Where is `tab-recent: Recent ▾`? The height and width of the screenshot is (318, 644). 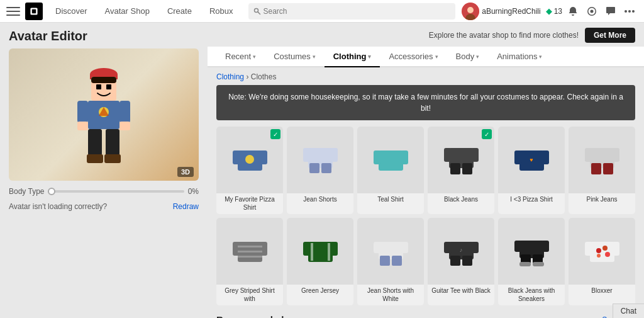 tab-recent: Recent ▾ is located at coordinates (240, 57).